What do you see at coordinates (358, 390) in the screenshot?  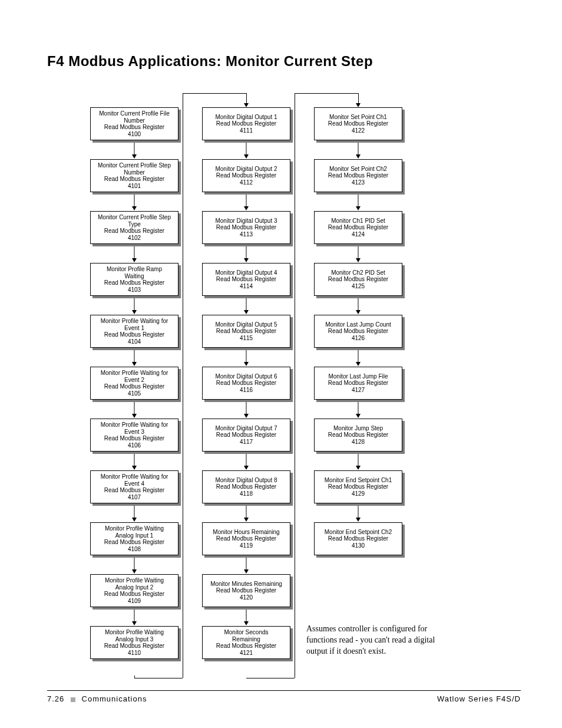 I see `flow-box-line: 4127` at bounding box center [358, 390].